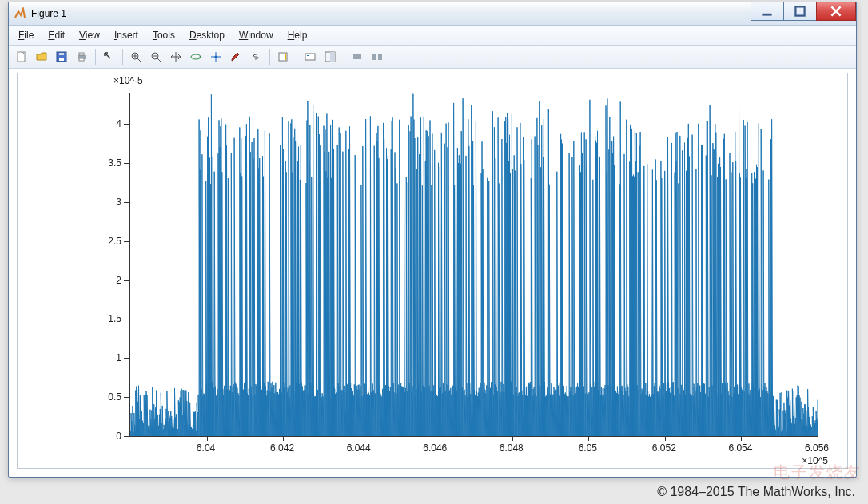 The width and height of the screenshot is (868, 504). I want to click on save-icon, so click(62, 57).